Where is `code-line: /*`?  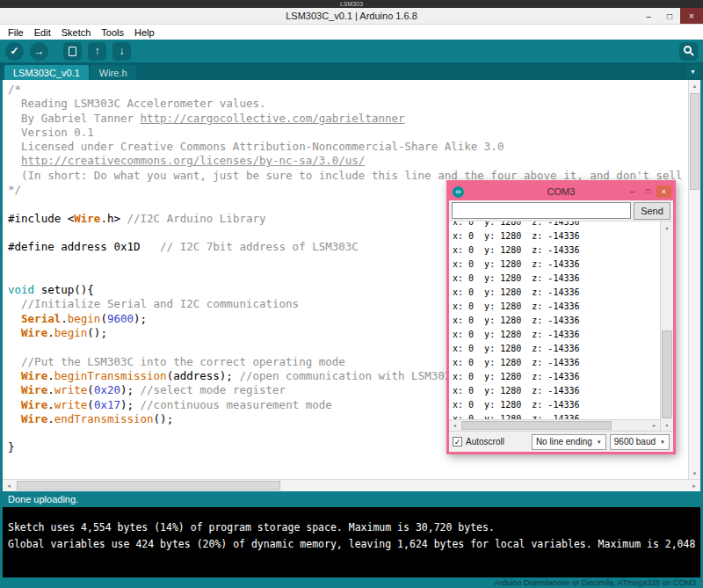
code-line: /* is located at coordinates (348, 90).